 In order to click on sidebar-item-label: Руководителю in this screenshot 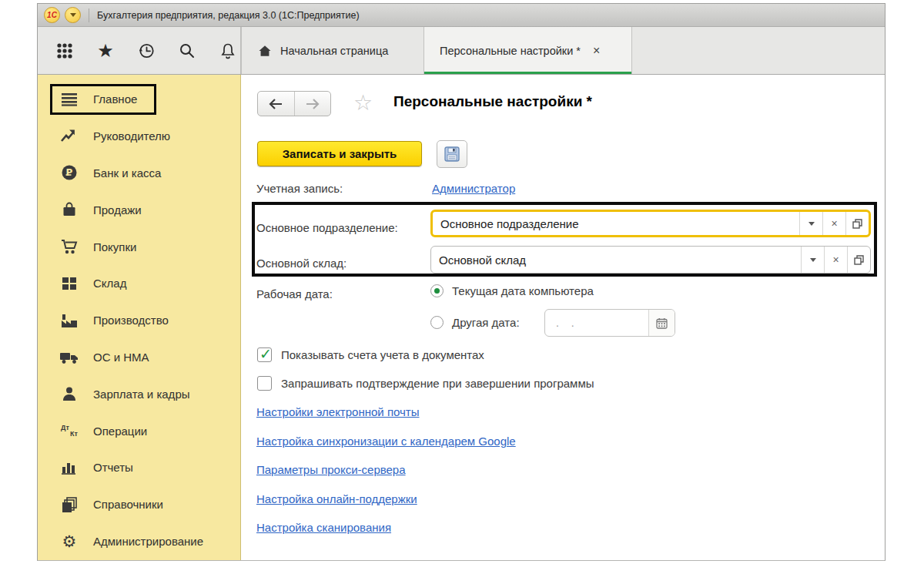, I will do `click(132, 136)`.